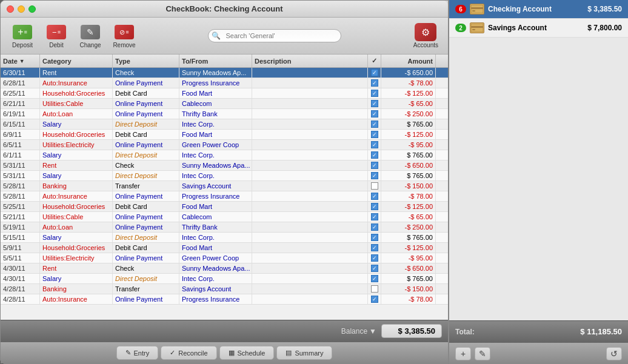  I want to click on col-to-from: To/From, so click(216, 61).